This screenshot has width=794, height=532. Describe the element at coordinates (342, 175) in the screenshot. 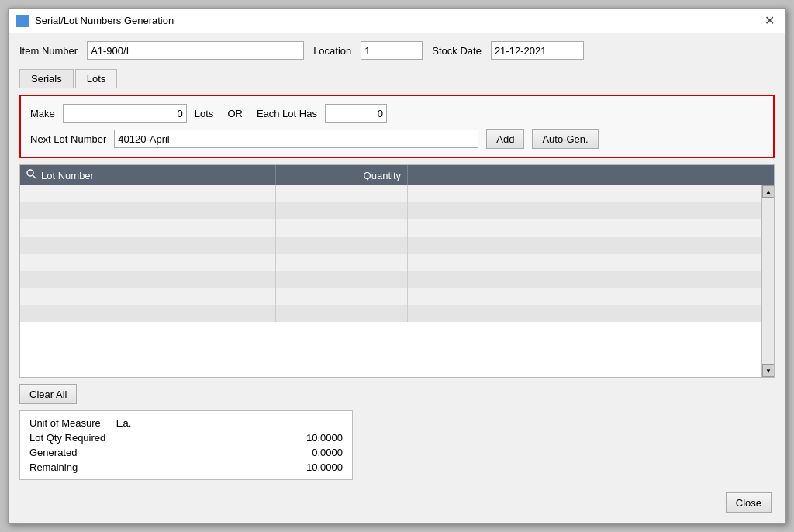

I see `quantity-column-header: Quantity` at that location.